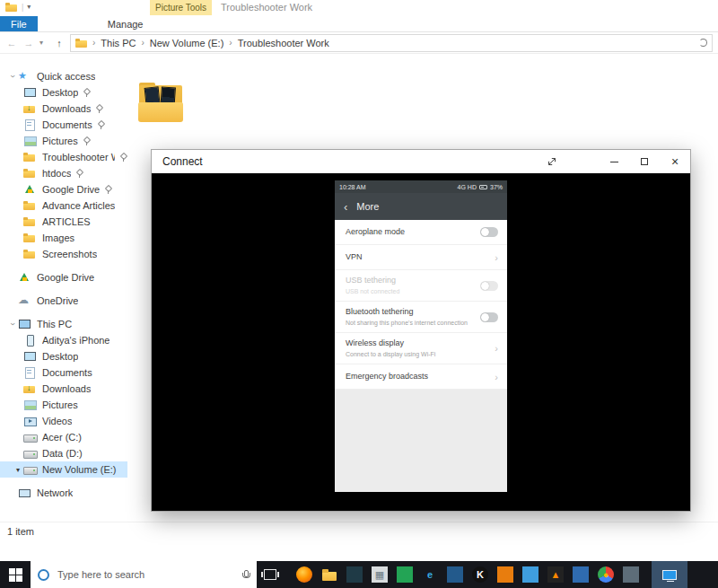 The height and width of the screenshot is (588, 718). I want to click on taskbar-app-photos-app, so click(530, 575).